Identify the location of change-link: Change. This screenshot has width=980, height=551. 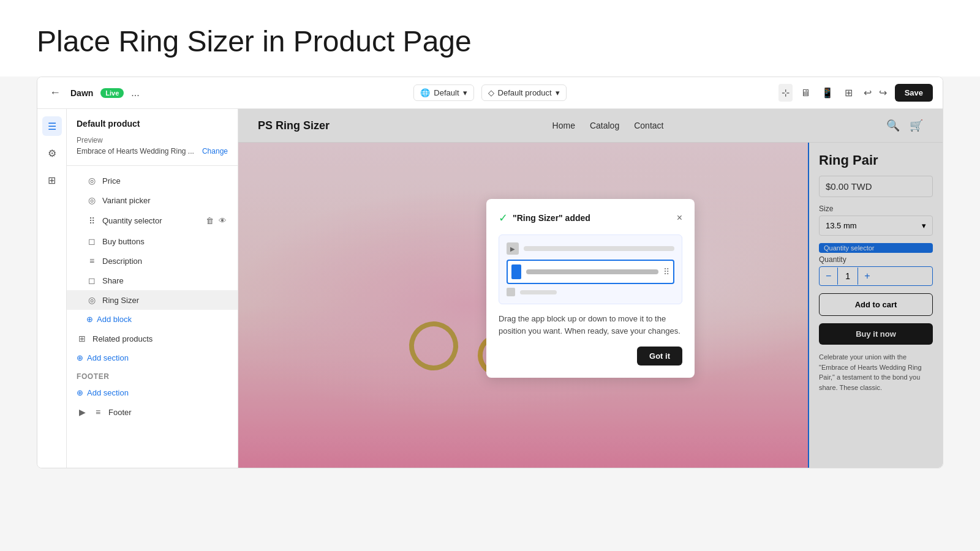
(215, 151).